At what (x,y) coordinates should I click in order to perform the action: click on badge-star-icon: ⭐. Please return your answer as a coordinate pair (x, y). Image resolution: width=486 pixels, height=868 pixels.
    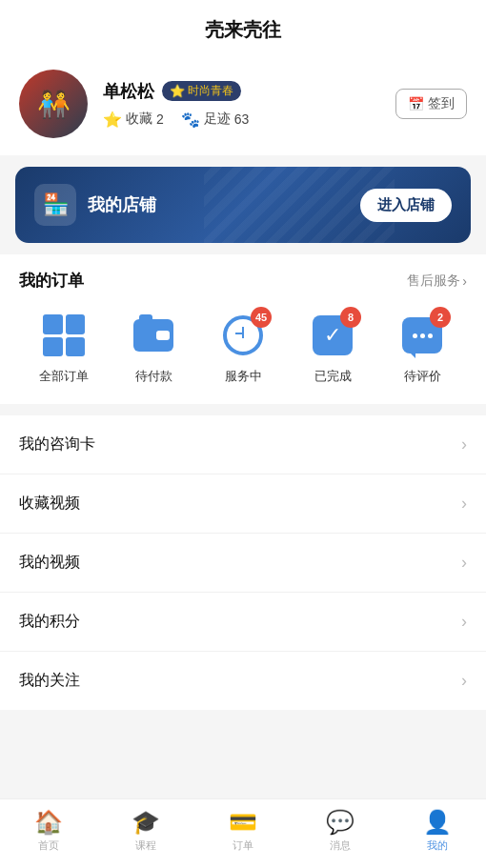
    Looking at the image, I should click on (177, 91).